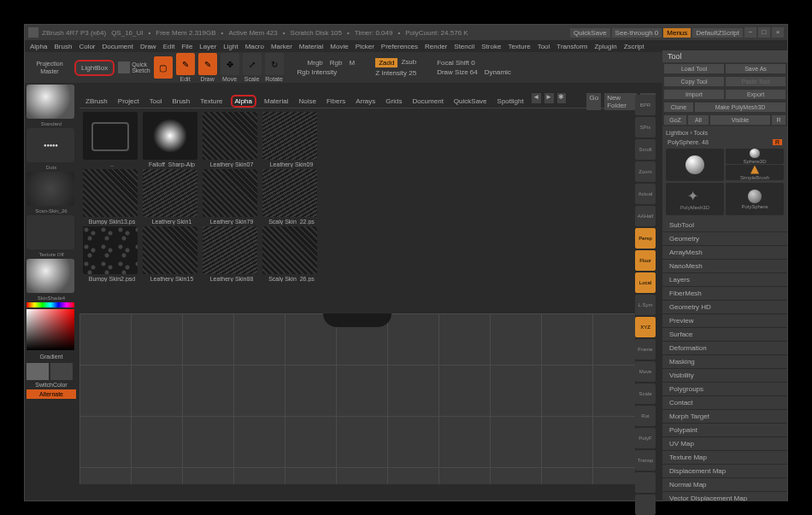  What do you see at coordinates (128, 101) in the screenshot?
I see `lightbox-tab-project: Project` at bounding box center [128, 101].